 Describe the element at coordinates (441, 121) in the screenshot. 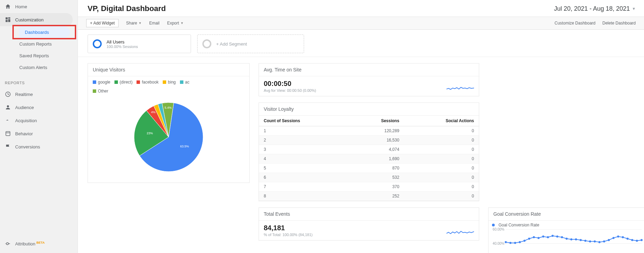

I see `col-header: Social Actions` at that location.